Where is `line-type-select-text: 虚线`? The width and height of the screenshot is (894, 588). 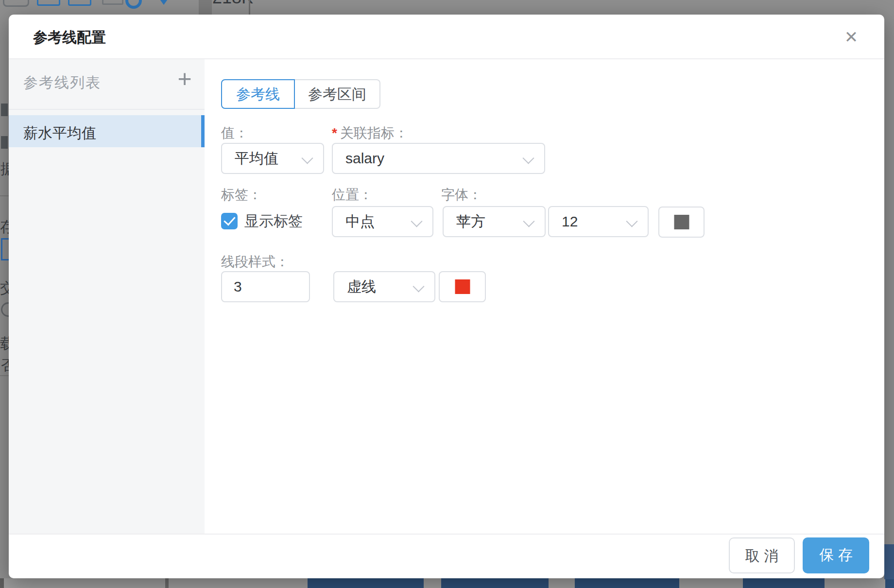
line-type-select-text: 虚线 is located at coordinates (361, 287).